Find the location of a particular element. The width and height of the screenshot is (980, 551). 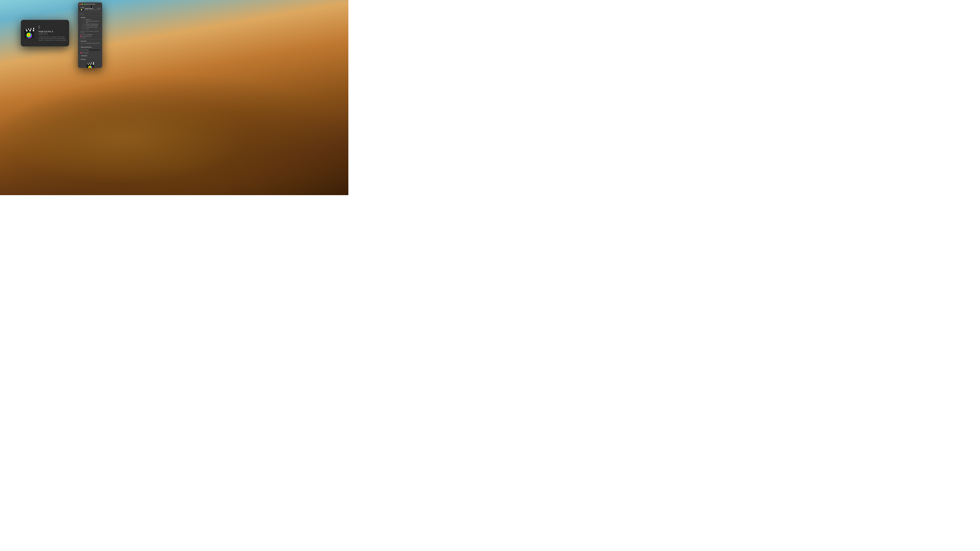

created-value: January 8, 2018 at 6:42 PM is located at coordinates (94, 25).